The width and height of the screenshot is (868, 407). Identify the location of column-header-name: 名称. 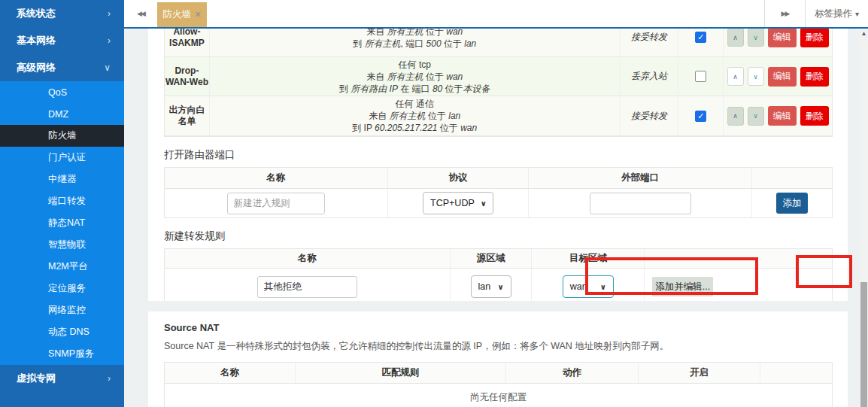
(230, 373).